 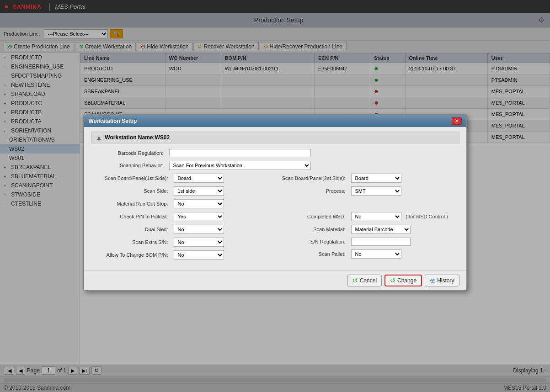 What do you see at coordinates (99, 138) in the screenshot?
I see `ws-icon: ▲` at bounding box center [99, 138].